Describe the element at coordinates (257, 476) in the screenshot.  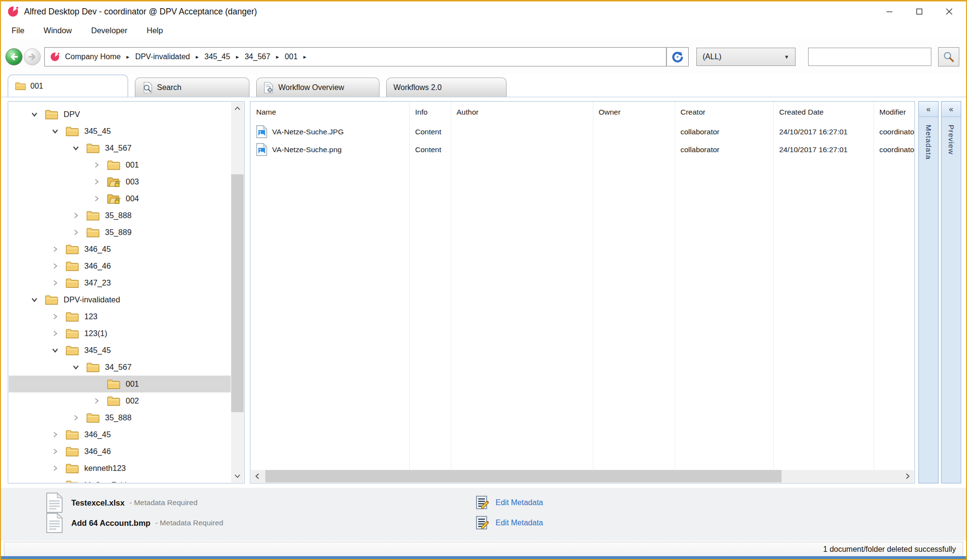
I see `scroll-left-icon` at that location.